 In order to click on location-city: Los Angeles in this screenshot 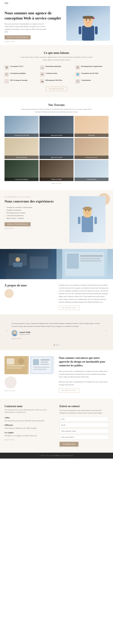, I will do `click(29, 432)`.